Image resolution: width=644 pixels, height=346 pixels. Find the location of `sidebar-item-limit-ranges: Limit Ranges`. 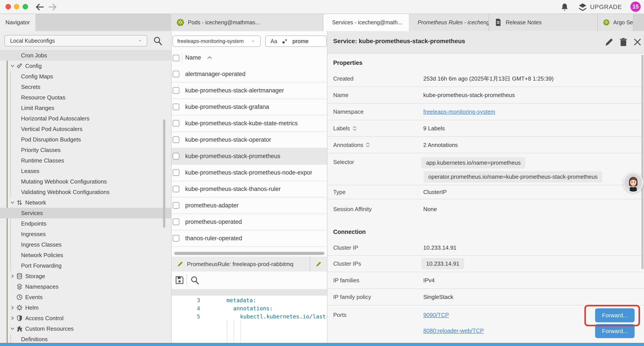

sidebar-item-limit-ranges: Limit Ranges is located at coordinates (86, 108).